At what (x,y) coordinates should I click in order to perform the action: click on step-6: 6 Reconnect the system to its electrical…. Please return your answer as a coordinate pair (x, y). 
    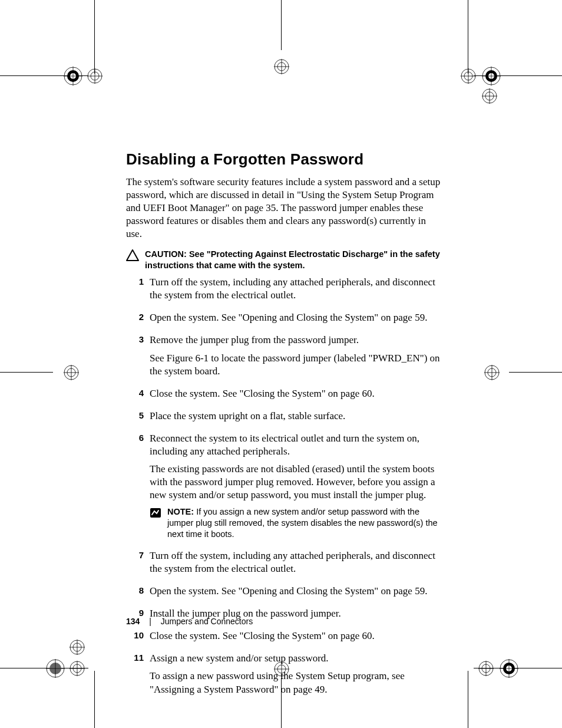
    Looking at the image, I should click on (285, 488).